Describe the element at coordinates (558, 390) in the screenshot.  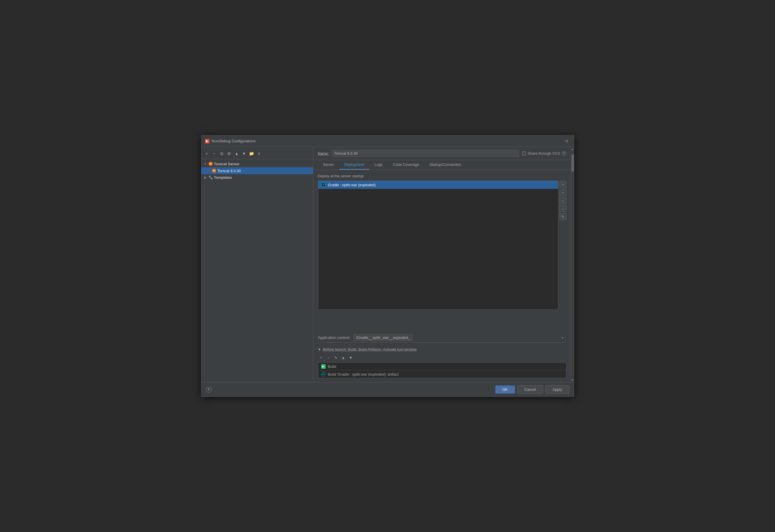
I see `apply-button: Apply` at that location.